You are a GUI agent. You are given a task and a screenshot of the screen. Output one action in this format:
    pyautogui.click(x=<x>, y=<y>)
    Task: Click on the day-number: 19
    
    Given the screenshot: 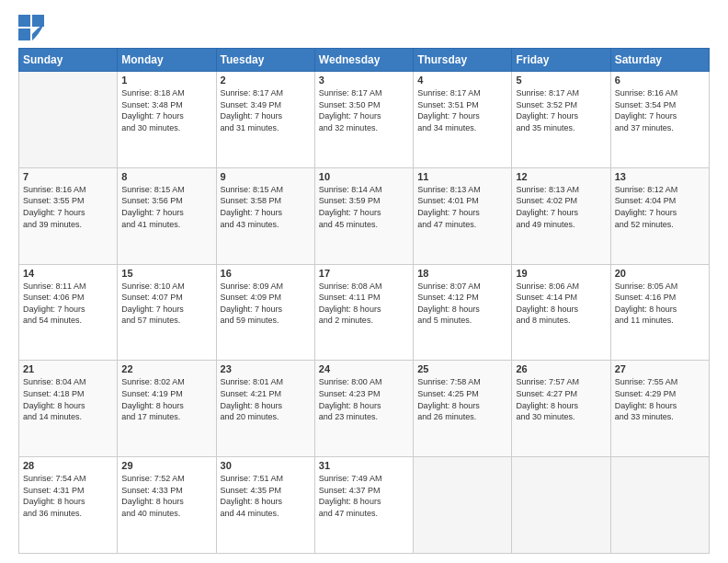 What is the action you would take?
    pyautogui.click(x=561, y=273)
    